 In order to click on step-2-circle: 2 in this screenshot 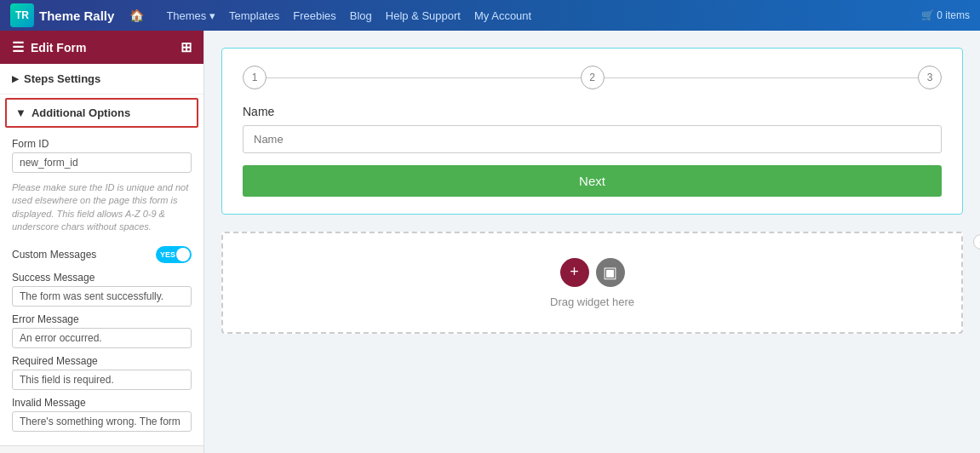, I will do `click(593, 77)`.